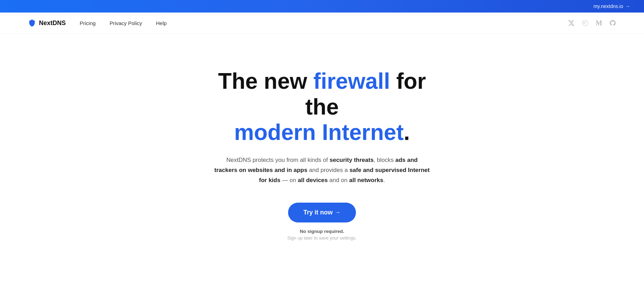 The width and height of the screenshot is (644, 290). What do you see at coordinates (126, 23) in the screenshot?
I see `nav-privacy-policy: Privacy Policy` at bounding box center [126, 23].